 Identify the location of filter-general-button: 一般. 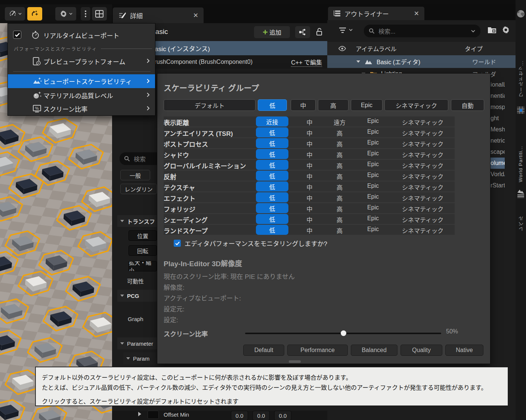
(135, 175).